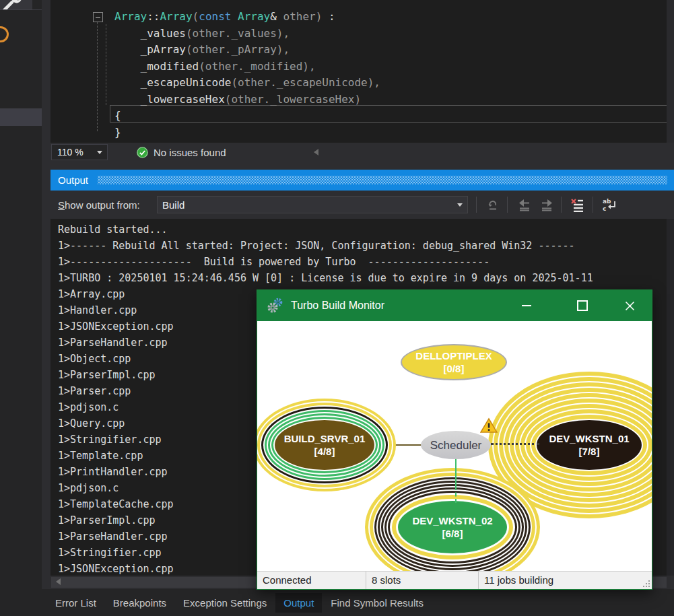 The height and width of the screenshot is (616, 674). Describe the element at coordinates (337, 603) in the screenshot. I see `bottom-tab-strip: Error ListBreakpointsException SettingsO…` at that location.